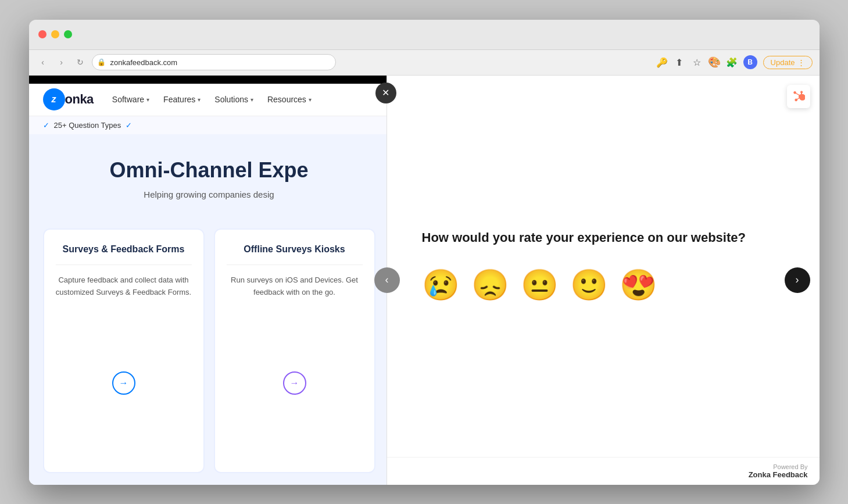 The width and height of the screenshot is (848, 504). I want to click on nav-item-solutions: Solutions ▾, so click(234, 99).